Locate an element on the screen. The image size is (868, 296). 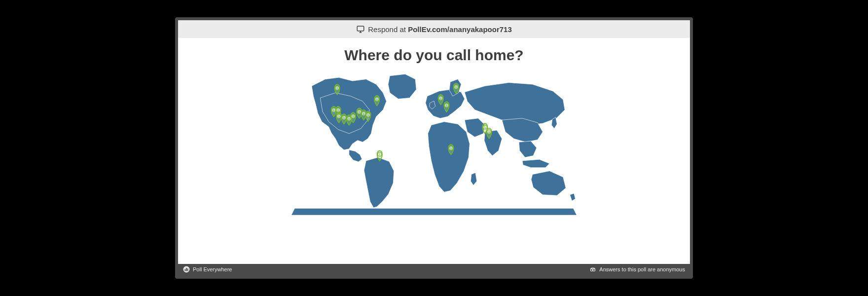
brand-name: Poll Everywhere is located at coordinates (212, 269).